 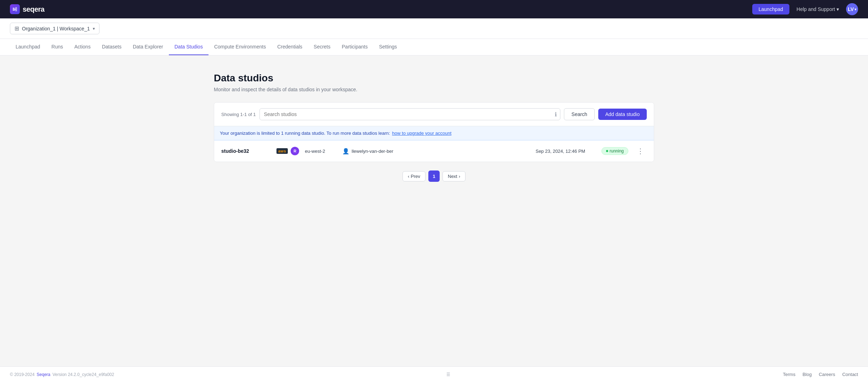 I want to click on avatar-initials: LV, so click(x=851, y=9).